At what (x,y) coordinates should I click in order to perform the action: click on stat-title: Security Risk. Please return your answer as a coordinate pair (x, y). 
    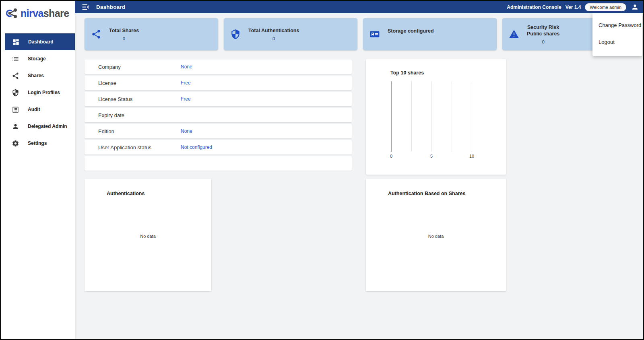
    Looking at the image, I should click on (543, 27).